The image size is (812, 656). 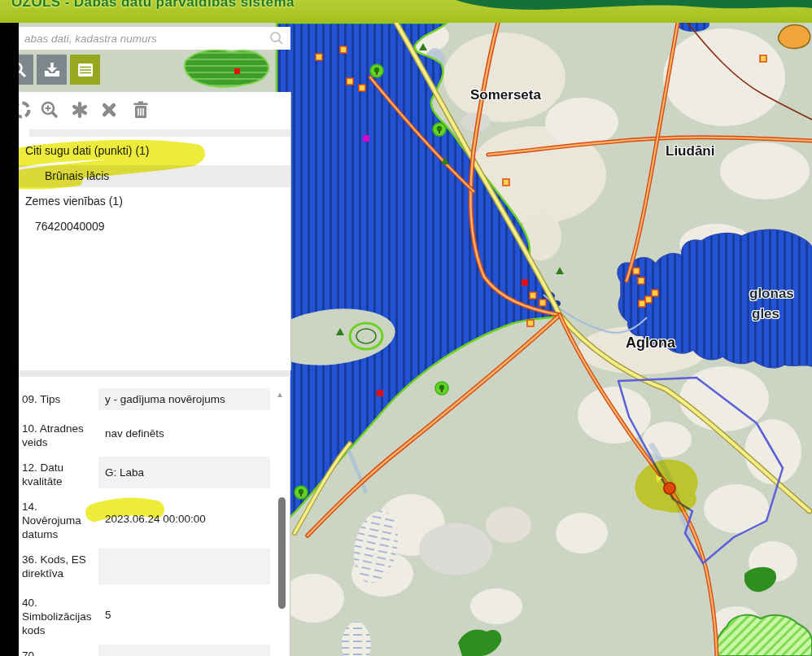 What do you see at coordinates (146, 472) in the screenshot?
I see `attribute-row: 12. Datu kvalitāte G: Laba` at bounding box center [146, 472].